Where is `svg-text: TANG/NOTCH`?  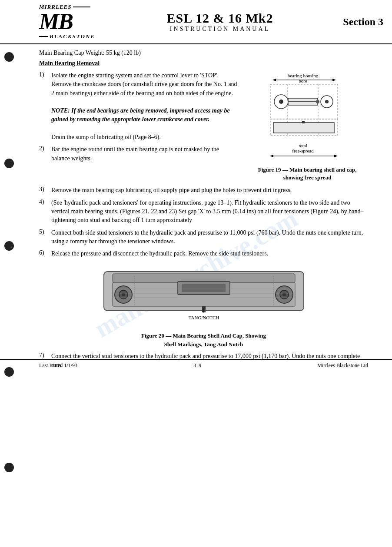
svg-text: TANG/NOTCH is located at coordinates (203, 318).